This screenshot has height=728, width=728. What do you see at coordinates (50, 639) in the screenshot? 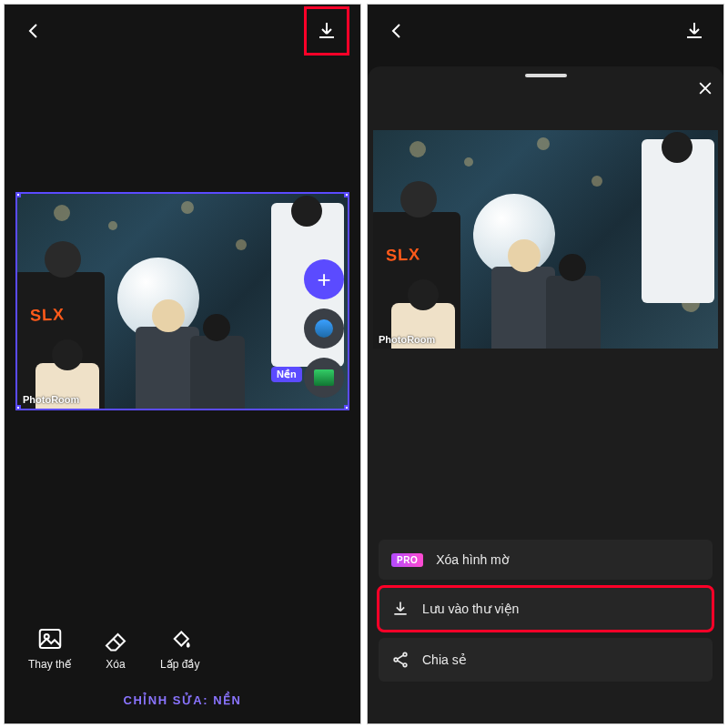
I see `image-icon` at bounding box center [50, 639].